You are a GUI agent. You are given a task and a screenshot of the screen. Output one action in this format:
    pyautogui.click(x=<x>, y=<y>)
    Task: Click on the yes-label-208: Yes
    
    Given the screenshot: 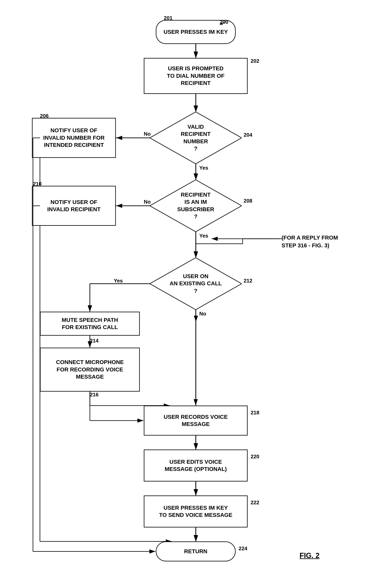 What is the action you would take?
    pyautogui.click(x=204, y=236)
    